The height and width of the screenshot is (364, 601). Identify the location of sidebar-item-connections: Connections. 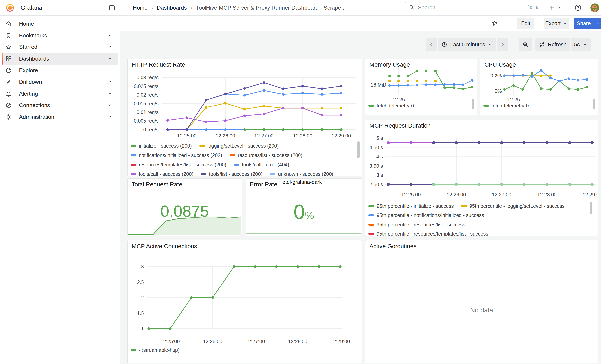
(60, 105).